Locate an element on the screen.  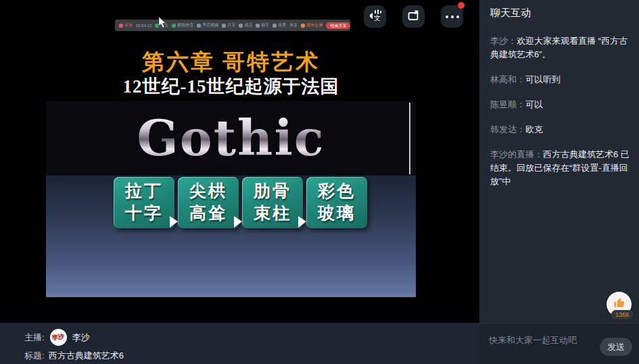
chat-message-input is located at coordinates (540, 340).